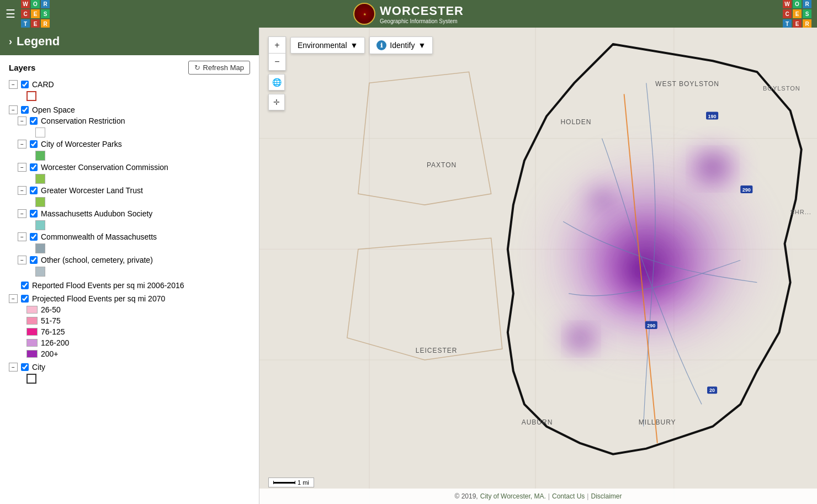 This screenshot has height=504, width=817. Describe the element at coordinates (304, 482) in the screenshot. I see `scale-label: 1 mi` at that location.